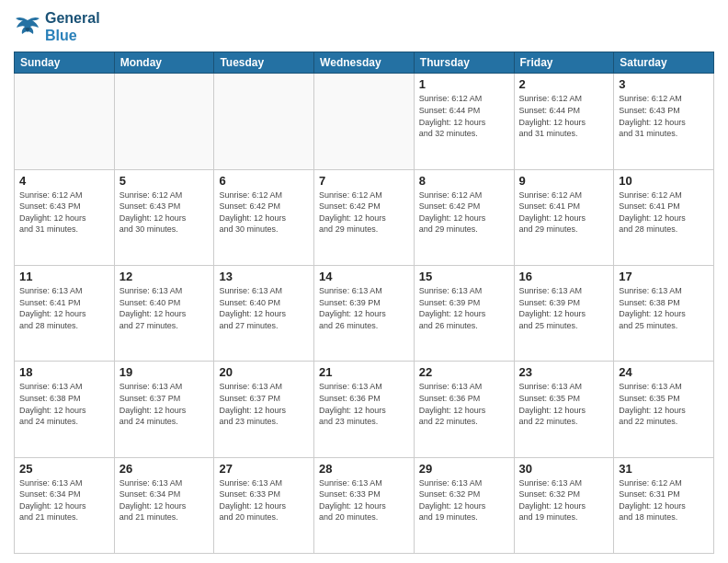 The width and height of the screenshot is (728, 563). Describe the element at coordinates (664, 121) in the screenshot. I see `calendar-cell: 3Sunrise: 6:12 AM Sunset: 6:43 PM Daylig…` at that location.